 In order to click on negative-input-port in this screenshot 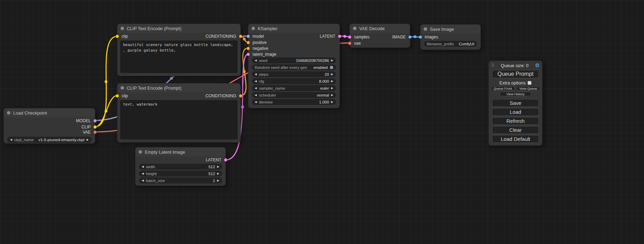, I will do `click(248, 48)`.